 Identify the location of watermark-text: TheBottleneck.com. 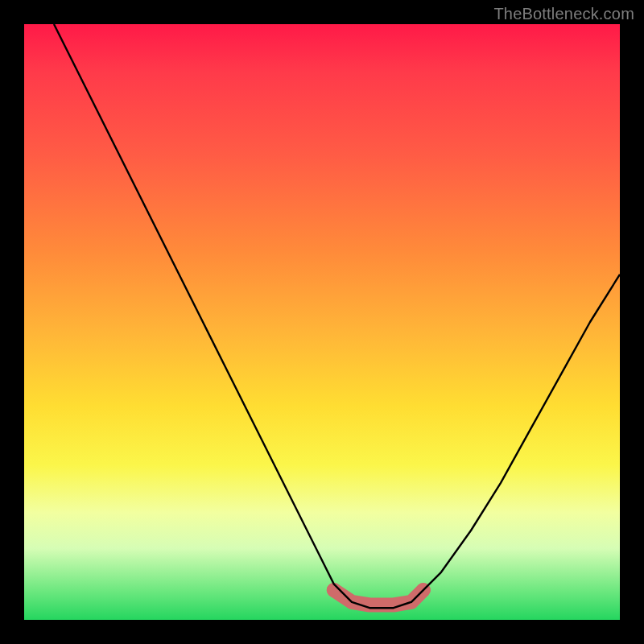
(564, 14).